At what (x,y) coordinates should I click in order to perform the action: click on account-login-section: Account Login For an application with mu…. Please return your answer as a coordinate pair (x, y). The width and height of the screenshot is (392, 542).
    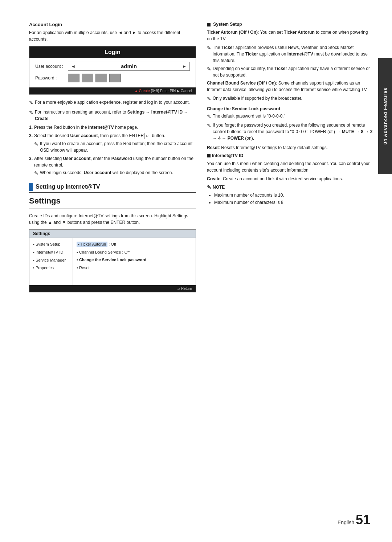
    Looking at the image, I should click on (113, 99).